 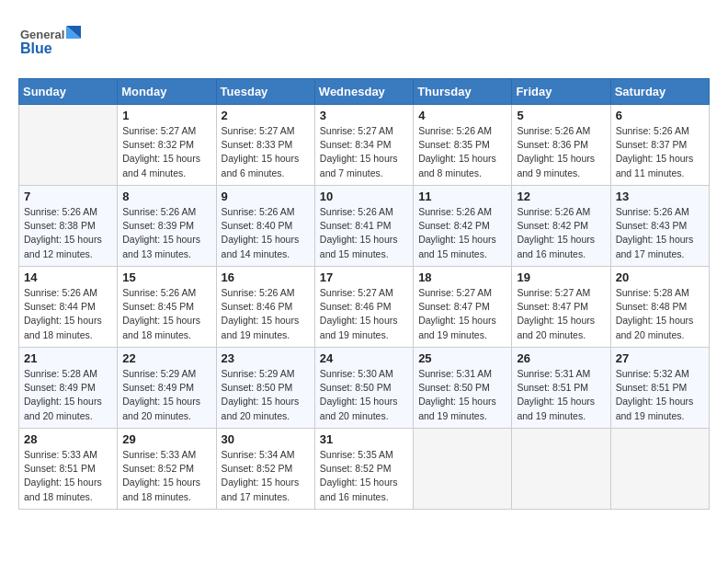 What do you see at coordinates (660, 388) in the screenshot?
I see `calendar-cell: 27Sunrise: 5:32 AM Sunset: 8:51 PM Dayli…` at bounding box center [660, 388].